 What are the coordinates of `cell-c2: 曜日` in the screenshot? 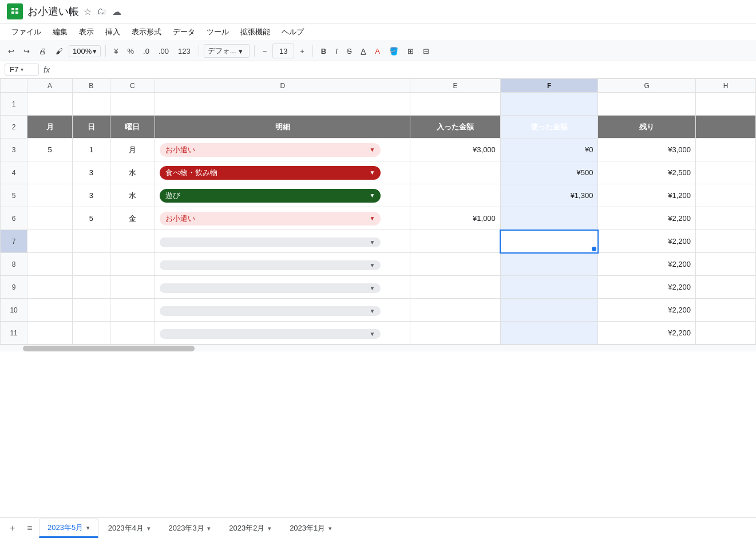 It's located at (133, 127).